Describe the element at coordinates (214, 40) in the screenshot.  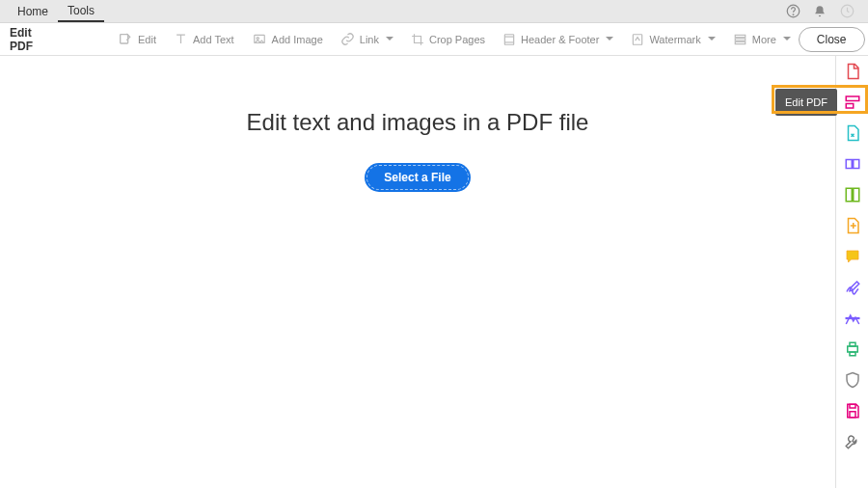
I see `add-text-label: Add Text` at that location.